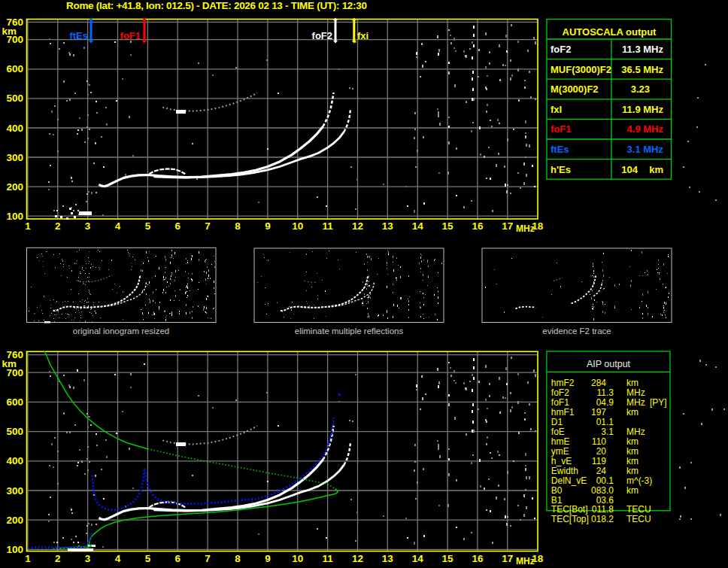 The image size is (728, 568). I want to click on svg-text: eliminate multiple reflections, so click(349, 331).